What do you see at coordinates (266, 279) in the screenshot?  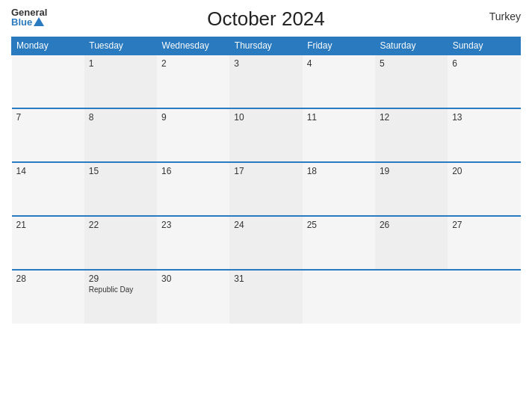 I see `day-number: 31` at bounding box center [266, 279].